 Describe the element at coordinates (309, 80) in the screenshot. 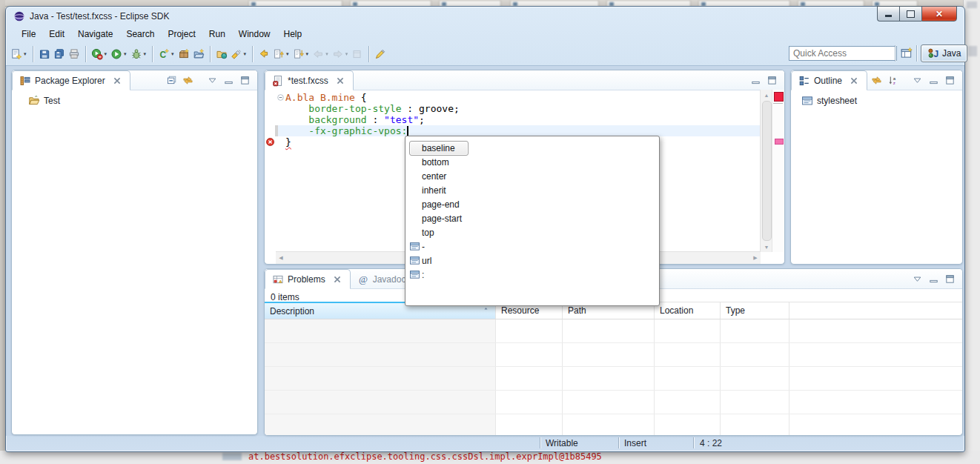

I see `tab-test-fxcss: *test.fxcss` at that location.